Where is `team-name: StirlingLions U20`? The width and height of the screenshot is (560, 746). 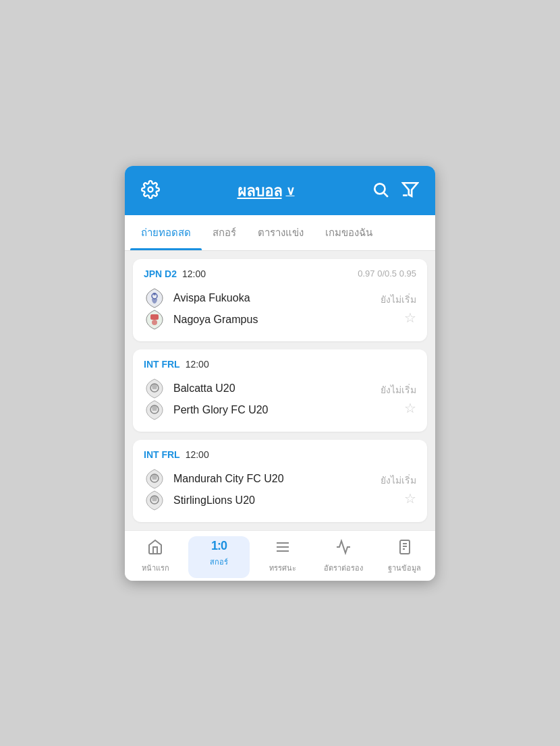 team-name: StirlingLions U20 is located at coordinates (215, 500).